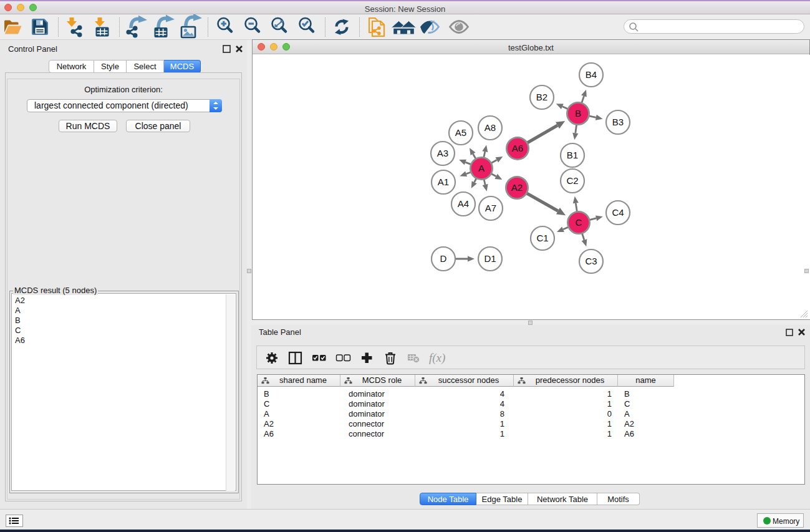 Image resolution: width=810 pixels, height=532 pixels. Describe the element at coordinates (443, 153) in the screenshot. I see `svg-text: A3` at that location.